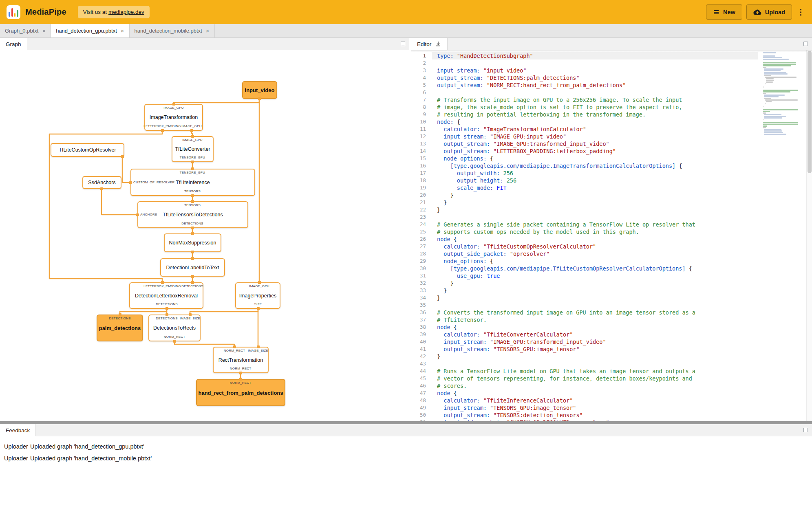  Describe the element at coordinates (421, 312) in the screenshot. I see `line-number: 36` at that location.